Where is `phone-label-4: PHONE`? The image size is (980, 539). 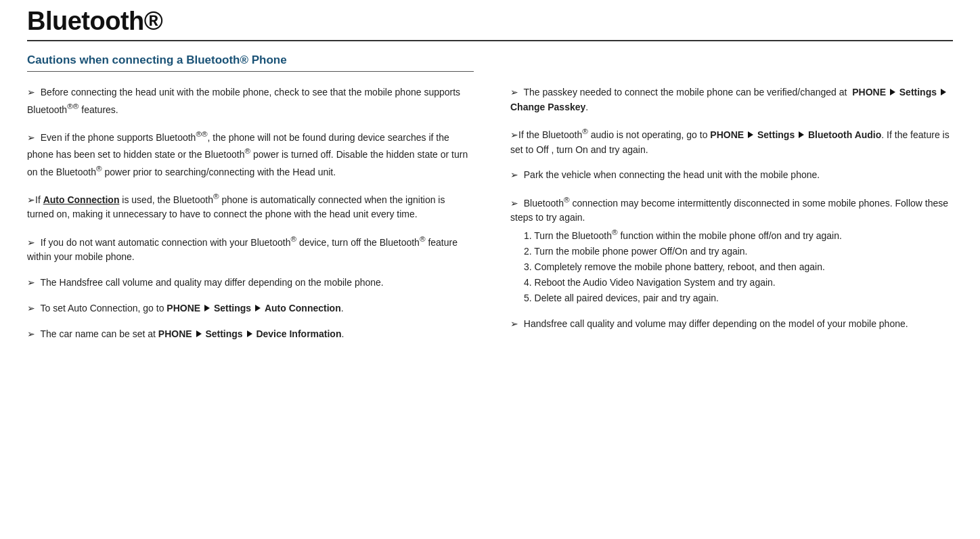 phone-label-4: PHONE is located at coordinates (727, 135).